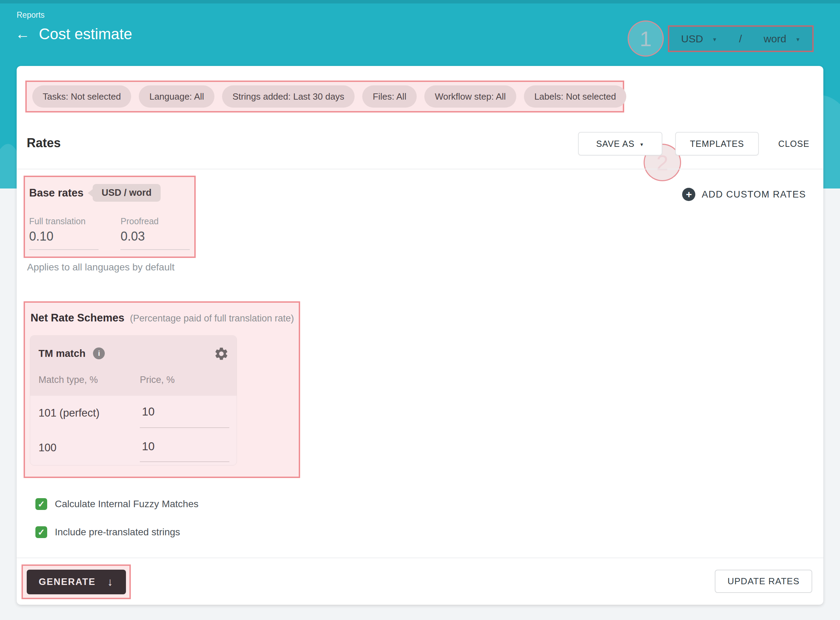 This screenshot has width=840, height=620. What do you see at coordinates (717, 144) in the screenshot?
I see `templates-label: TEMPLATES` at bounding box center [717, 144].